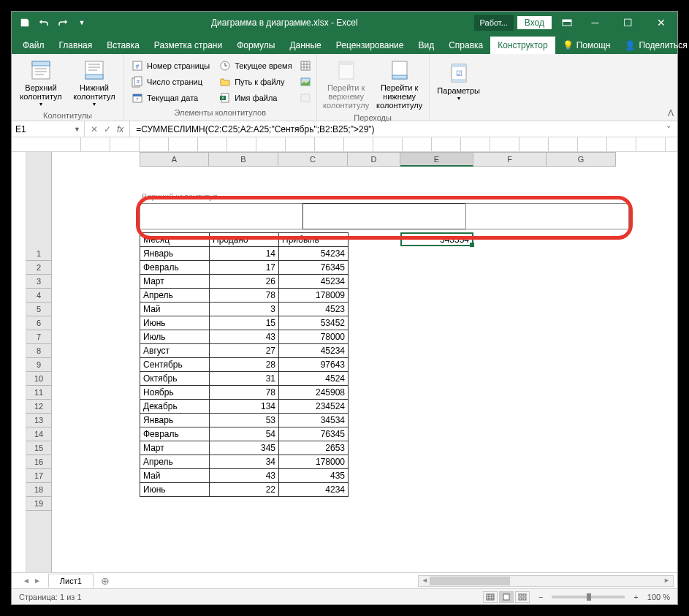 The width and height of the screenshot is (689, 616). Describe the element at coordinates (314, 295) in the screenshot. I see `table-cell: 178009` at that location.